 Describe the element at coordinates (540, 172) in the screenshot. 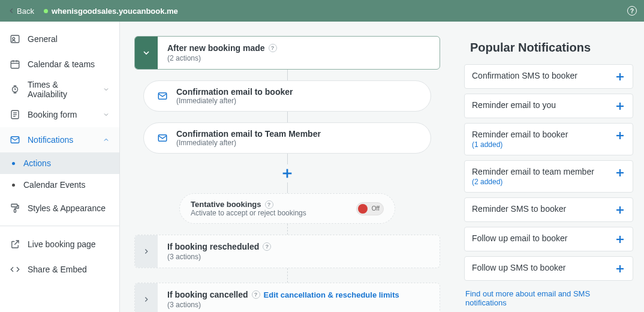

I see `popular-item-label: Reminder email to team member` at that location.